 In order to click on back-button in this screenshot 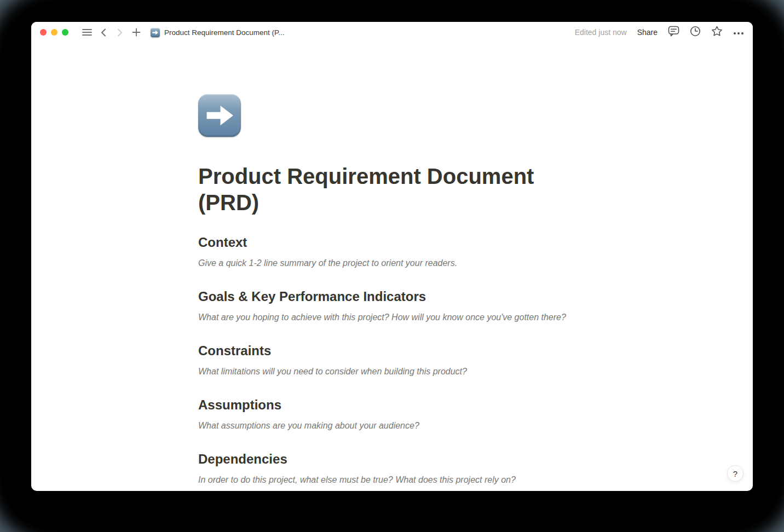, I will do `click(103, 32)`.